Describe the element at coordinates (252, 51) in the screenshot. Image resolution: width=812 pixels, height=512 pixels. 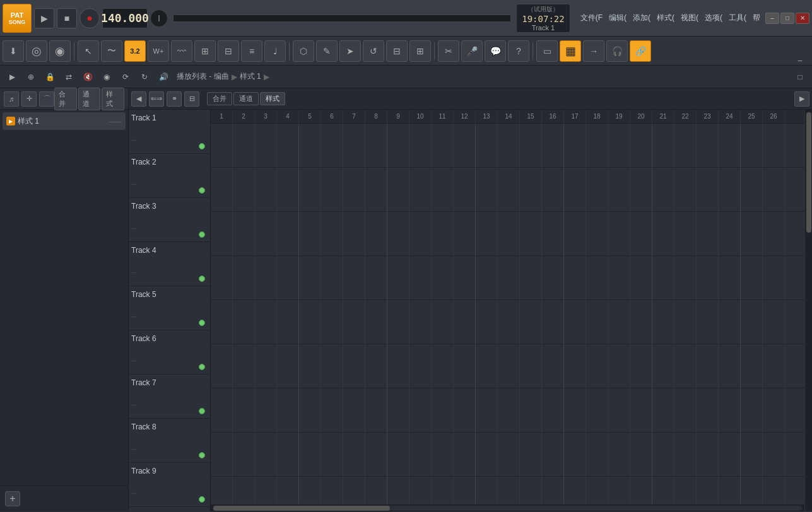
I see `list-button: ≡` at that location.